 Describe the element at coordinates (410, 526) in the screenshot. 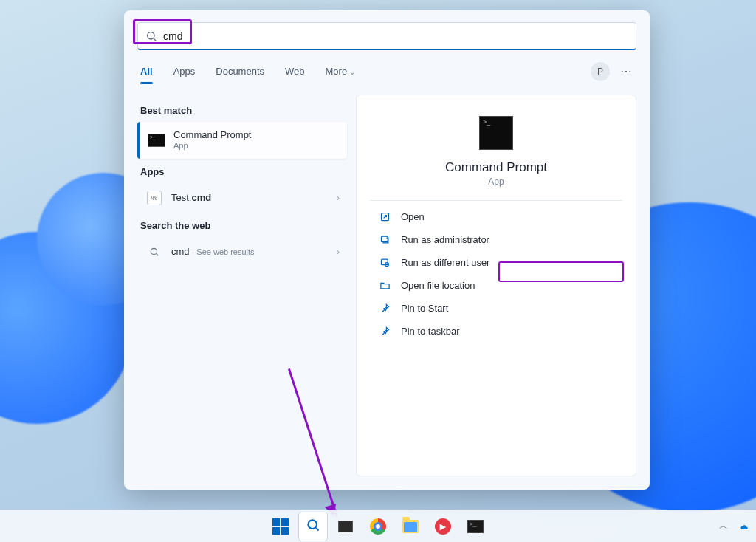

I see `taskbar-explorer-button` at that location.